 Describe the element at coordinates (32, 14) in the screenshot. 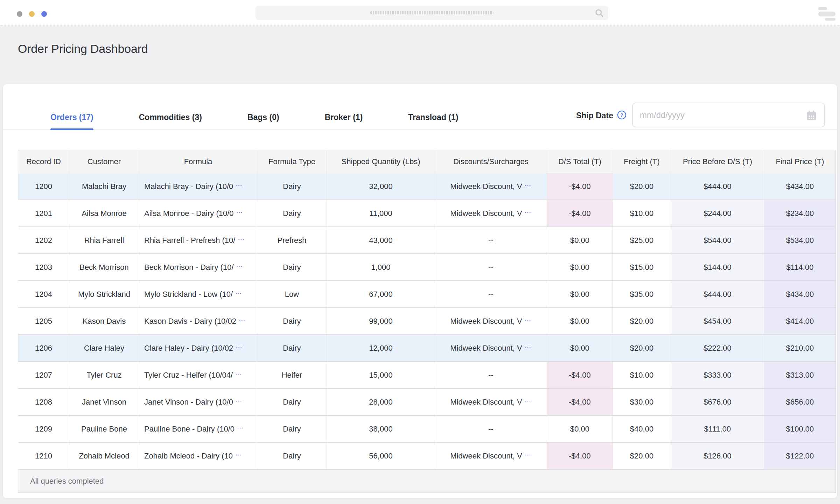

I see `window-dot-yellow-icon` at that location.